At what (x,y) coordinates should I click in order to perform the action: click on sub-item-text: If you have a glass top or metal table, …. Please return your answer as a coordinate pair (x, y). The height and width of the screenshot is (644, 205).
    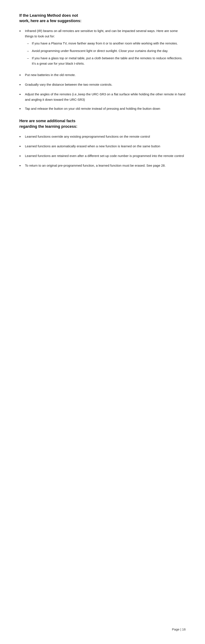
    Looking at the image, I should click on (109, 61).